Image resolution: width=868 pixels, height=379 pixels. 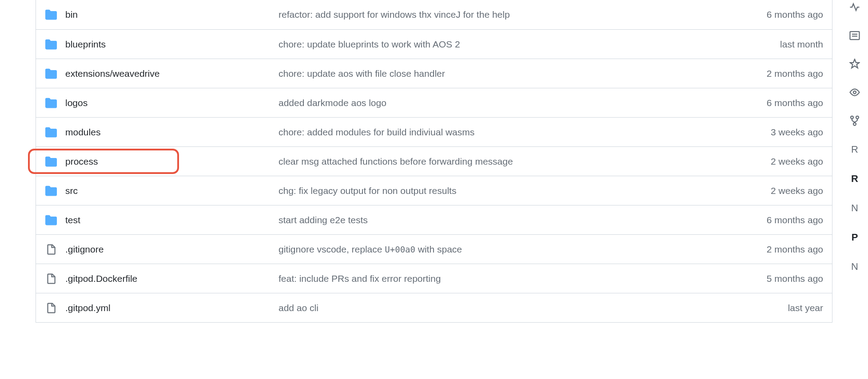 What do you see at coordinates (434, 249) in the screenshot?
I see `file-row: .gitignoregitignore vscode, replace U+00…` at bounding box center [434, 249].